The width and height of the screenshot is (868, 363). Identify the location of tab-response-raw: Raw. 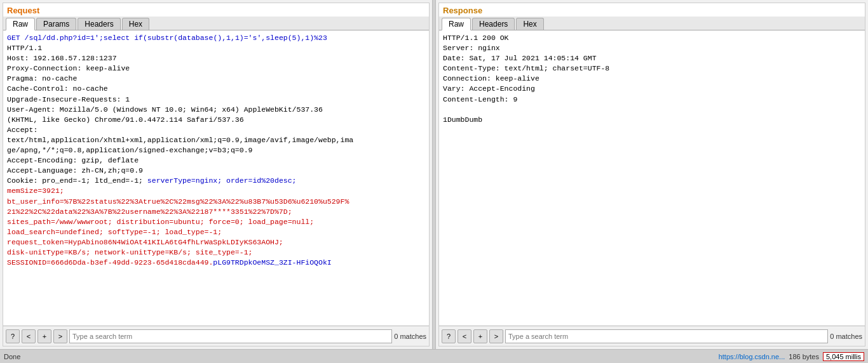
(456, 24).